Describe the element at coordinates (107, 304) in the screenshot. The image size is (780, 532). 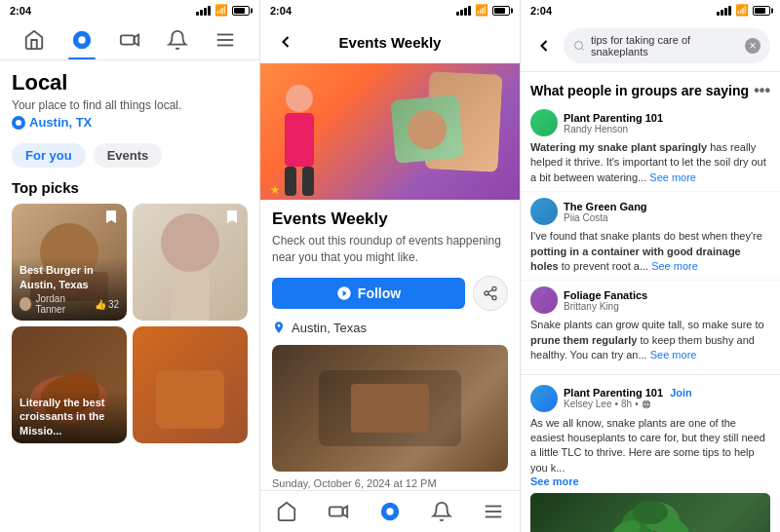
I see `like-count: 👍 32` at that location.